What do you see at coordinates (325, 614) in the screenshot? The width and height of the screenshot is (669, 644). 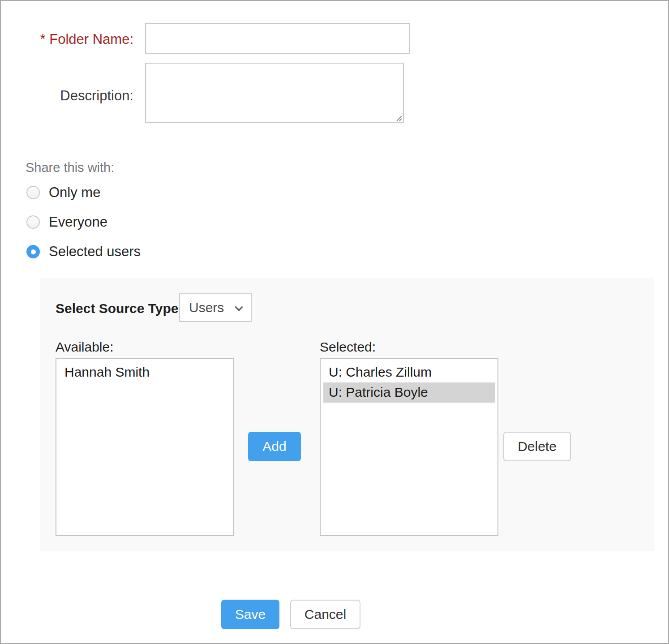 I see `cancel-button: Cancel` at bounding box center [325, 614].